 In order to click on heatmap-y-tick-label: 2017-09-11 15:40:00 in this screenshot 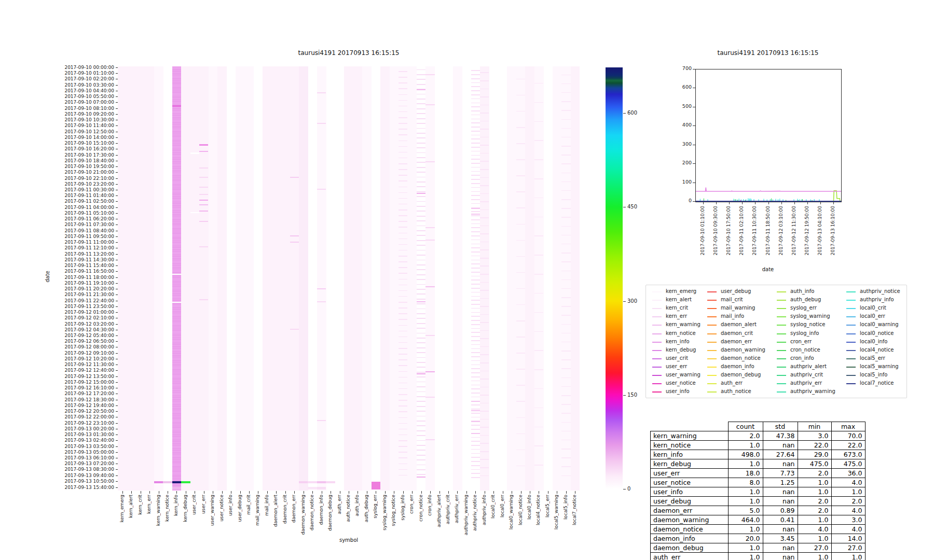, I will do `click(82, 265)`.